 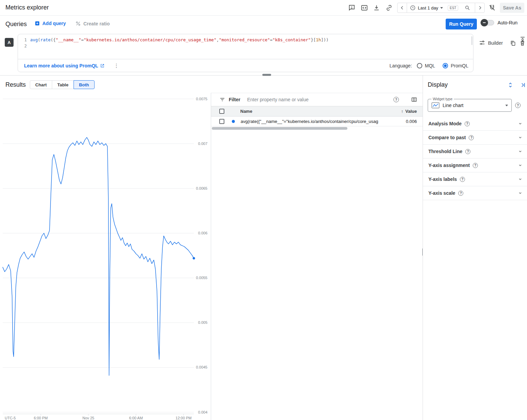 What do you see at coordinates (235, 100) in the screenshot?
I see `filter-label: Filter` at bounding box center [235, 100].